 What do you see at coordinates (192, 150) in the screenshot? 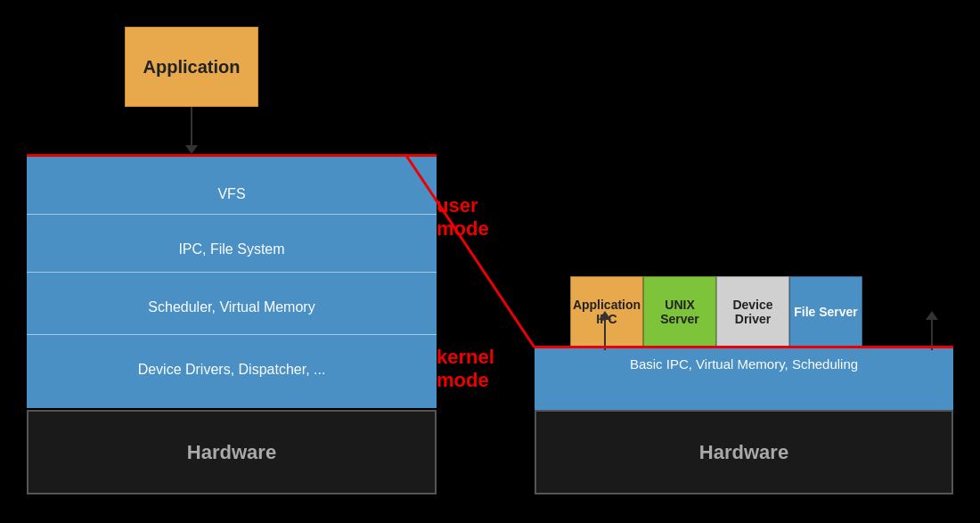
I see `app-arrow-head` at bounding box center [192, 150].